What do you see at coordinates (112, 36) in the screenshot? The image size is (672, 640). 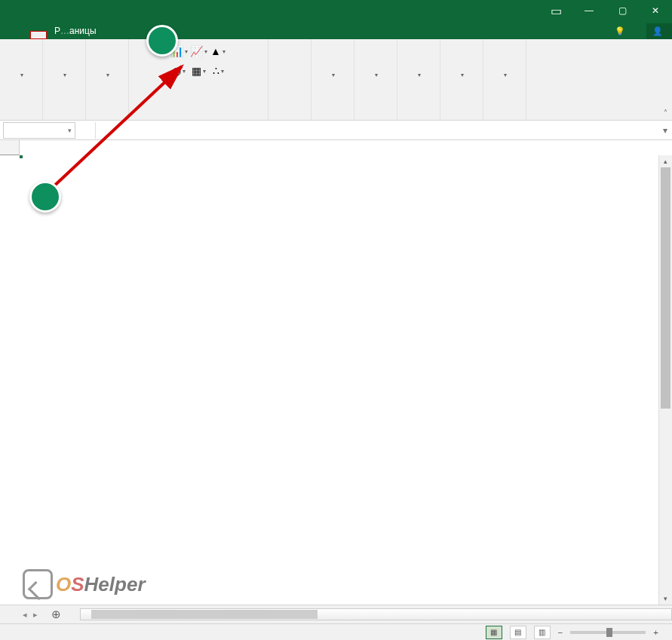 I see `tab-formulas` at bounding box center [112, 36].